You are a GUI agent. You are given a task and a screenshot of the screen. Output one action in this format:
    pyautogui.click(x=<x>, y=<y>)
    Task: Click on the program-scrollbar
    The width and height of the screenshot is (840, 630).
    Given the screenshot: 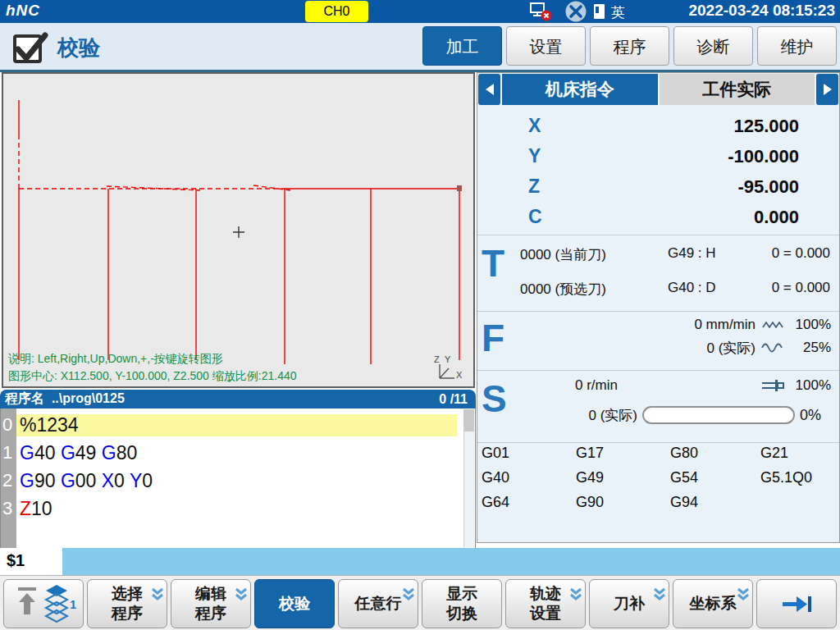 What is the action you would take?
    pyautogui.click(x=469, y=478)
    